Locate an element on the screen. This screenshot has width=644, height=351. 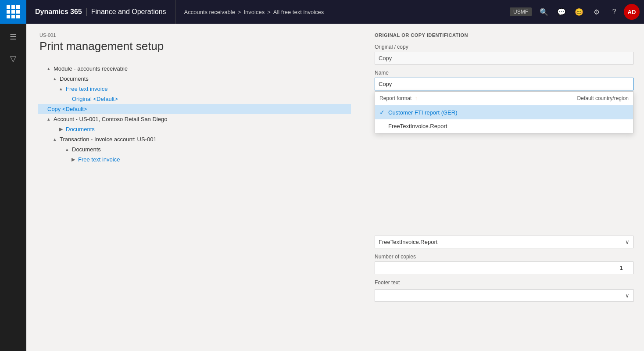
tree-item-copy-default: Copy <Default> is located at coordinates (194, 109).